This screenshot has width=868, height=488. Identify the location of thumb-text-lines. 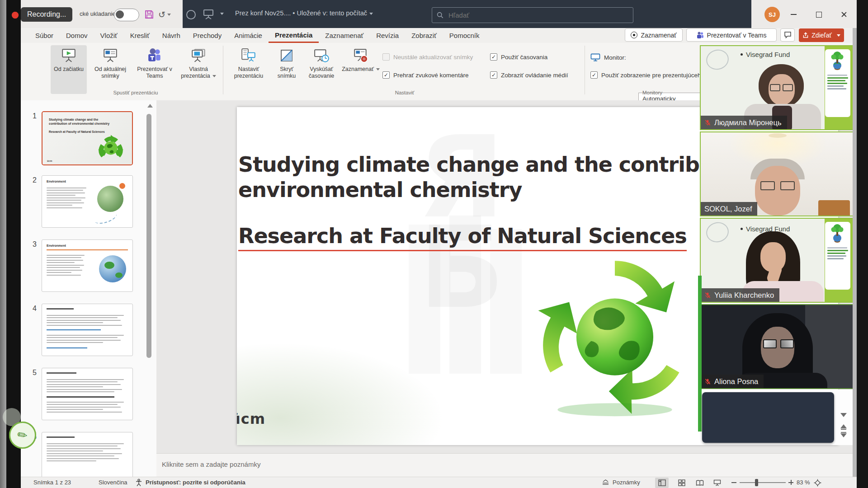
(87, 407).